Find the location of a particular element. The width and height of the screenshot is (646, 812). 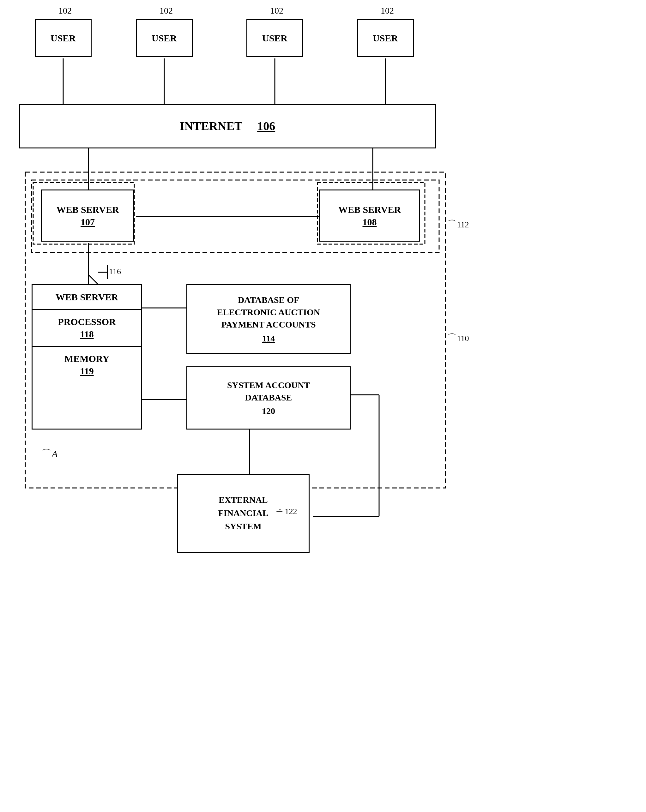

user-box-4: USER is located at coordinates (386, 38).